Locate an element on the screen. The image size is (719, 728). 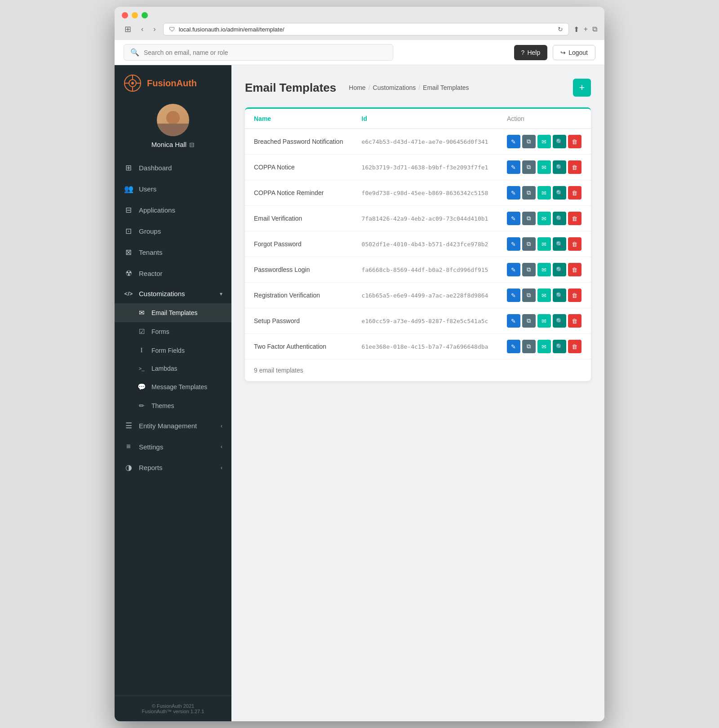
sidebar-item-dashboard: ⊞ Dashboard is located at coordinates (173, 168).